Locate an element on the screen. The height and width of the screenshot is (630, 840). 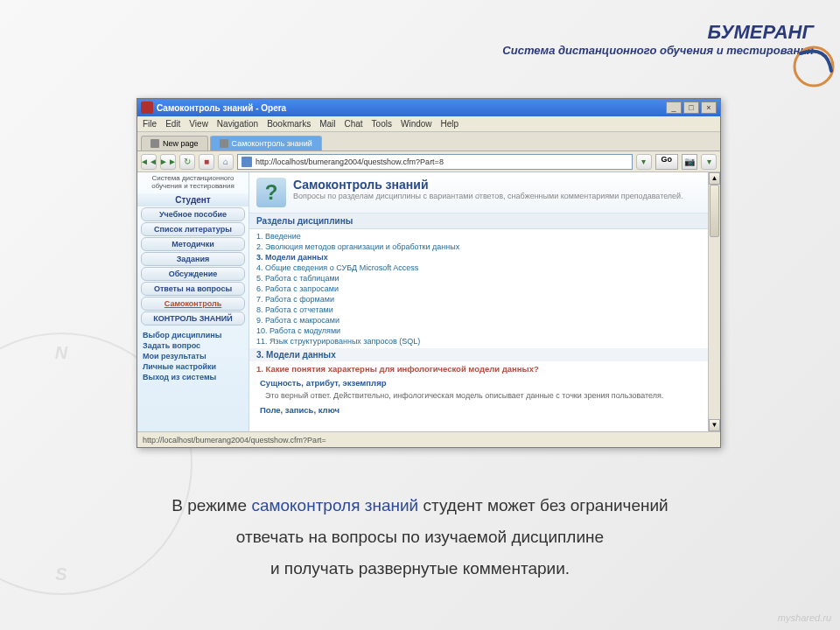
site-icon is located at coordinates (247, 162).